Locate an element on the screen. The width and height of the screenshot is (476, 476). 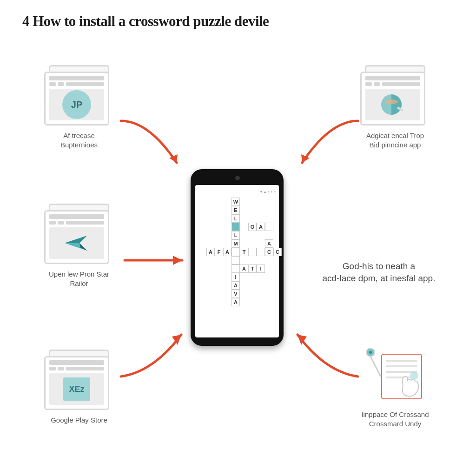
paperplane-icon is located at coordinates (77, 243).